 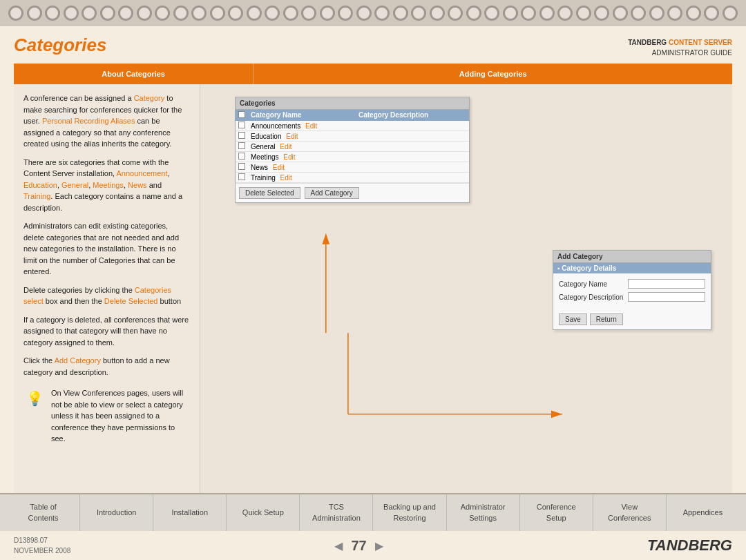 What do you see at coordinates (40, 185) in the screenshot?
I see `link-education: Education` at bounding box center [40, 185].